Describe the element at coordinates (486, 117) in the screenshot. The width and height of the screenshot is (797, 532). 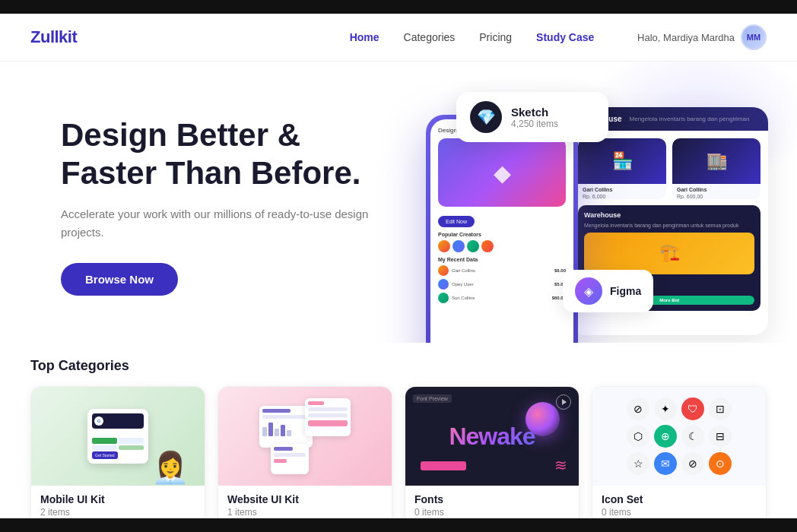
I see `sketch-icon: 💎` at that location.